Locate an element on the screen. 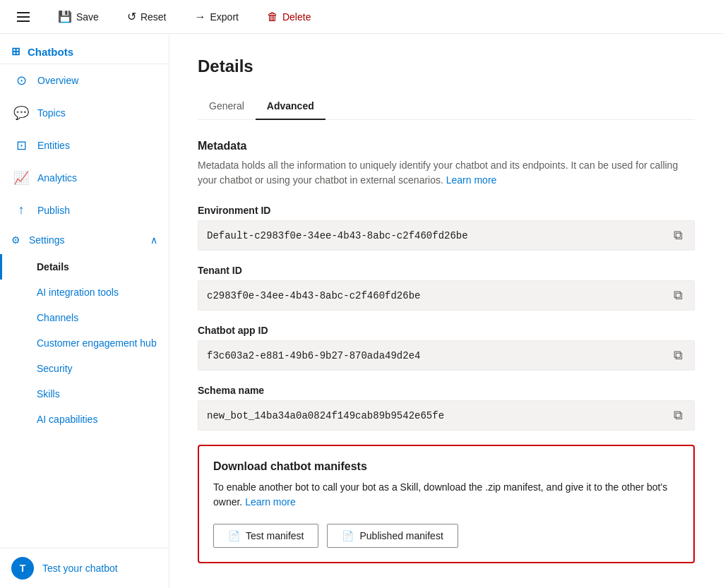 Image resolution: width=723 pixels, height=588 pixels. settings-section-header: ⚙ Settings ∧ is located at coordinates (85, 240).